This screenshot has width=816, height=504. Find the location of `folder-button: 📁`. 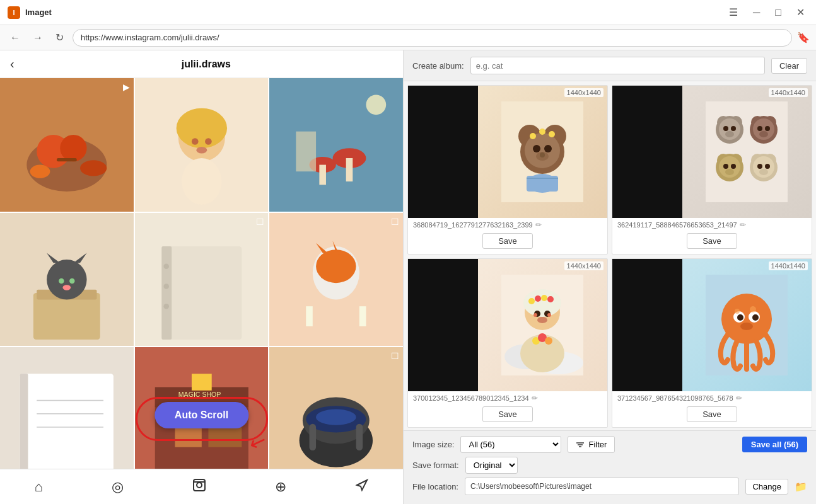

folder-button: 📁 is located at coordinates (801, 486).